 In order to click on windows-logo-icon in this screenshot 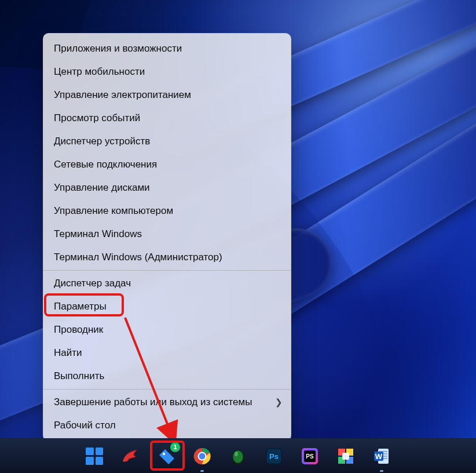, I will do `click(94, 456)`.